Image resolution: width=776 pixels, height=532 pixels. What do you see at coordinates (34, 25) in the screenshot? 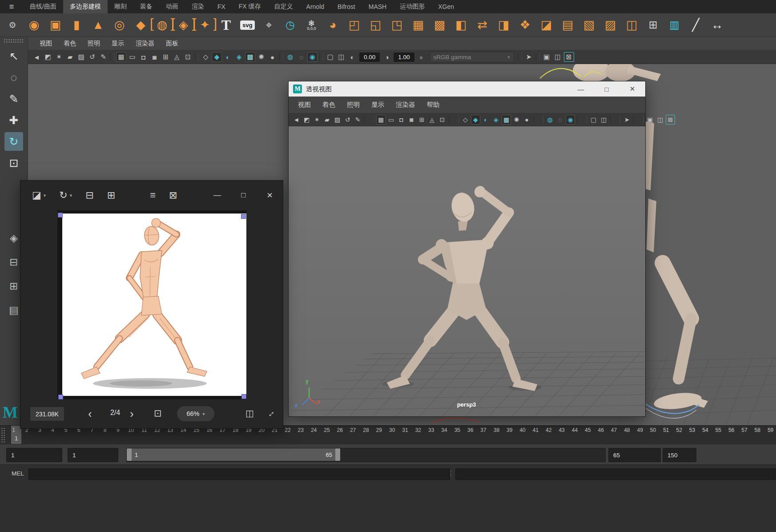
I see `poly-sphere-icon: ◉` at bounding box center [34, 25].